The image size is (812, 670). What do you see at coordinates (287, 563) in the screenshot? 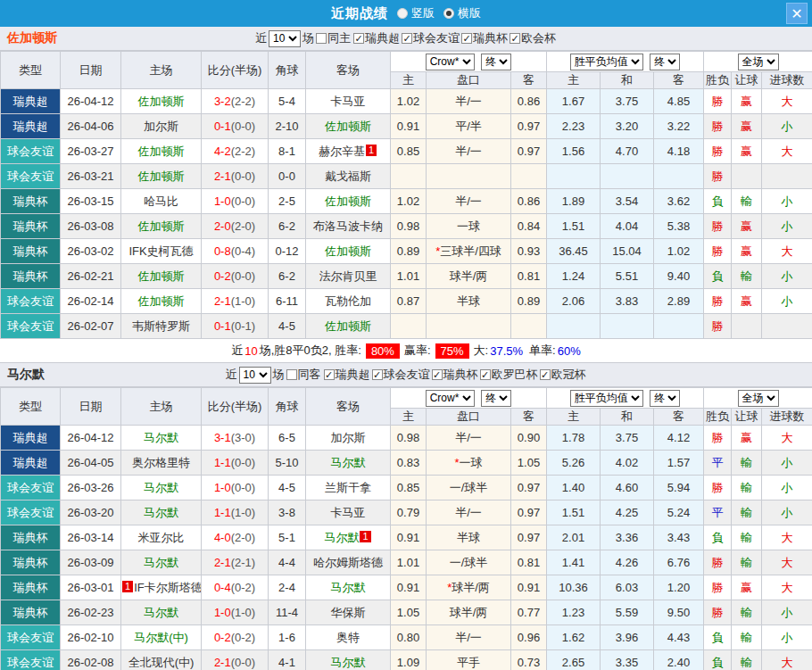
I see `corner-score: 4-4` at bounding box center [287, 563].